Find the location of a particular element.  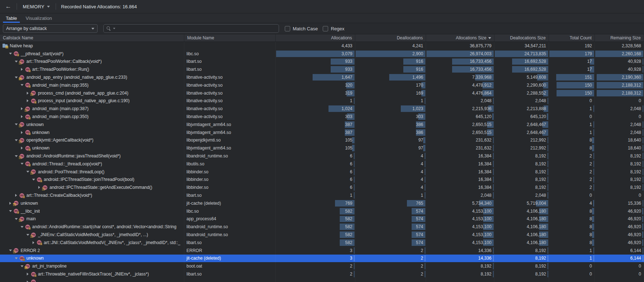

table-row: unknownjit-cache (deleted)7697655,734,34… is located at coordinates (322, 203).